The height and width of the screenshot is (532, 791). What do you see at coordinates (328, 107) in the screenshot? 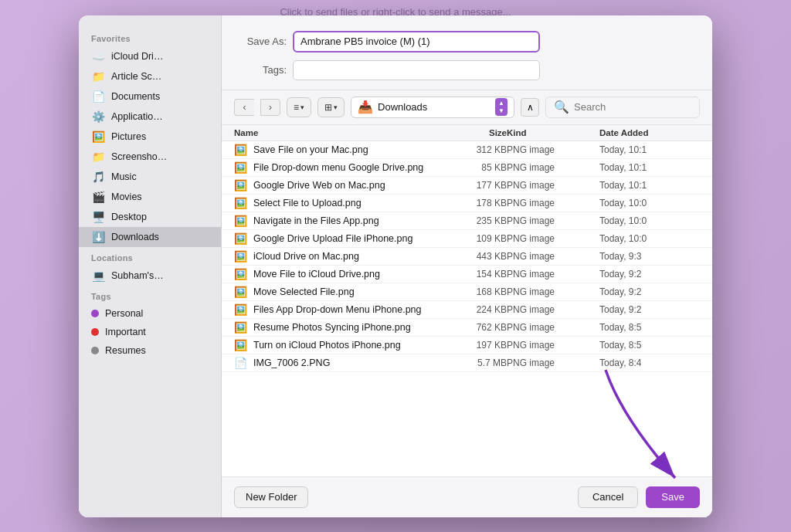
I see `grid-view-icon: ⊞` at bounding box center [328, 107].